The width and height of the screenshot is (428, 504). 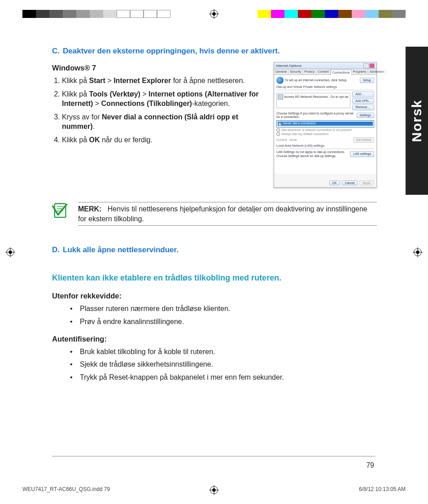 I want to click on step-item: Kryss av for Never dial a connection (Sl…, so click(x=164, y=122).